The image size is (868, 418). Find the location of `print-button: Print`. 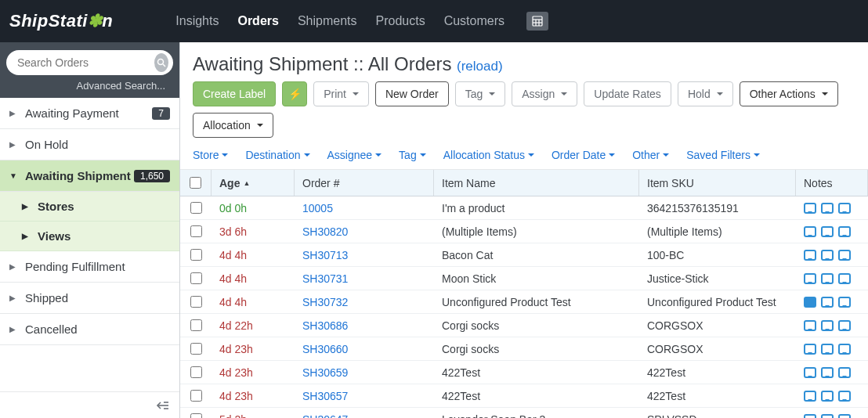

print-button: Print is located at coordinates (342, 94).